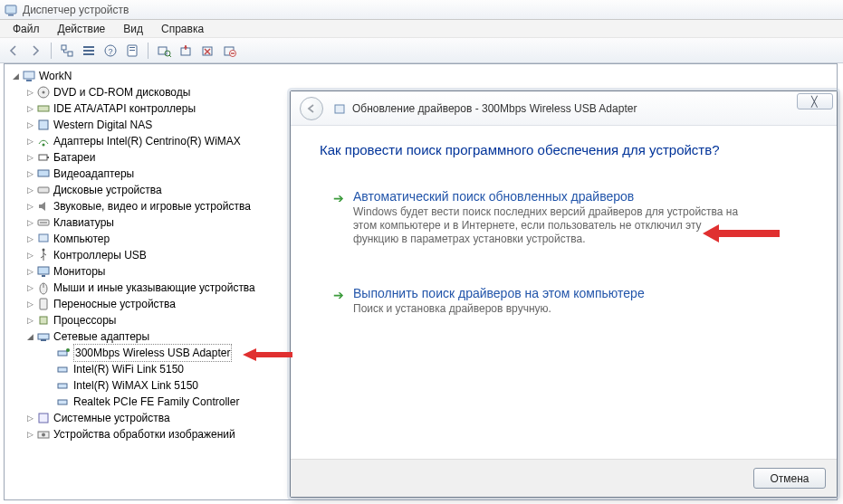 Image resolution: width=843 pixels, height=504 pixels. I want to click on tree-root: ◢ WorkN, so click(420, 76).